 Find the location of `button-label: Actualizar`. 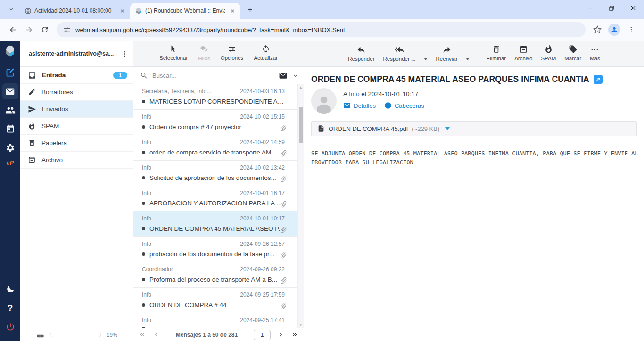

button-label: Actualizar is located at coordinates (266, 58).